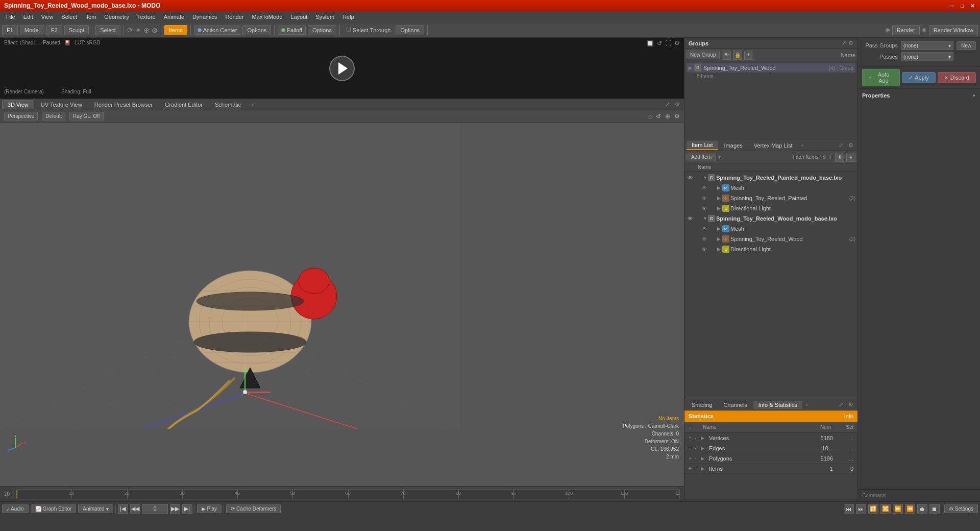 Image resolution: width=980 pixels, height=531 pixels. What do you see at coordinates (704, 458) in the screenshot?
I see `stat-p-arrow: ▶` at bounding box center [704, 458].